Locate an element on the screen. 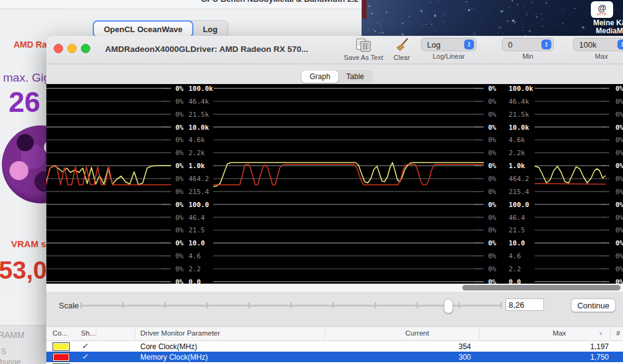 This screenshot has width=623, height=364. bottom-fragment-3: bunge is located at coordinates (10, 361).